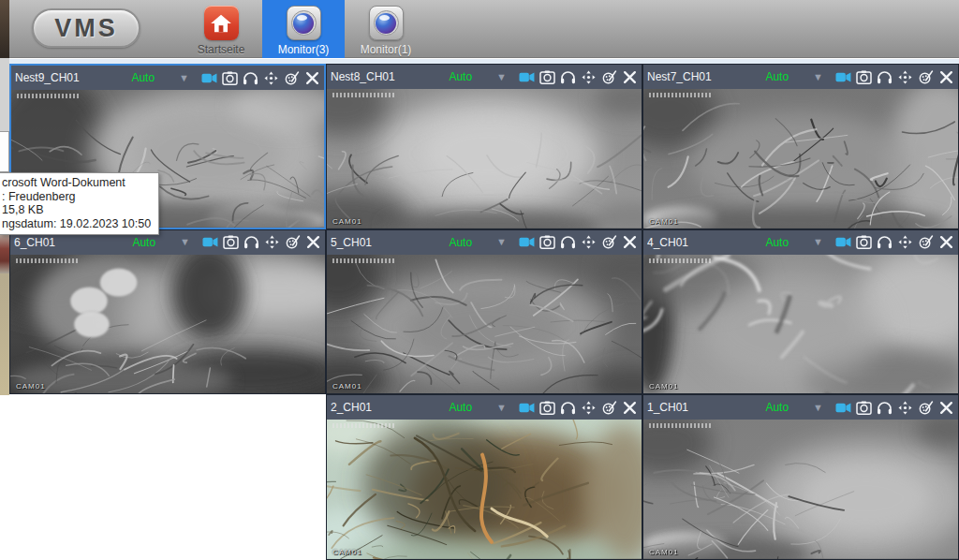 The width and height of the screenshot is (959, 560). I want to click on camera-name: 4_CH01, so click(700, 243).